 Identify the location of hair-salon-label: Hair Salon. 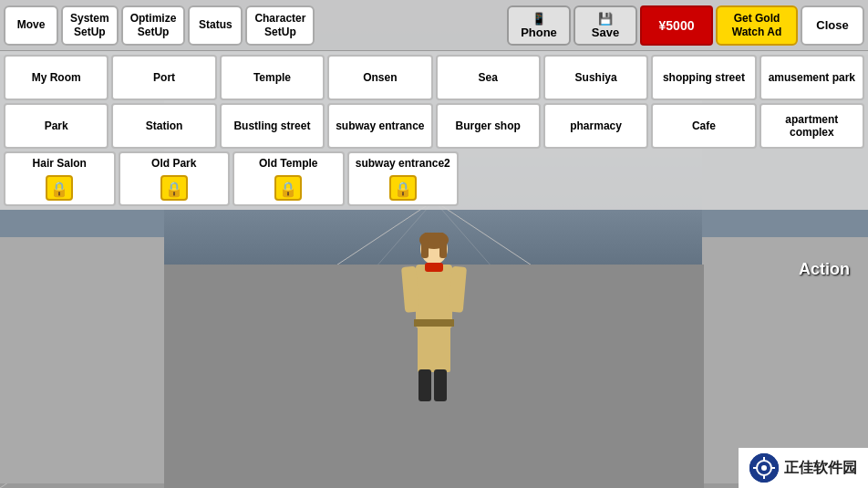
(60, 163).